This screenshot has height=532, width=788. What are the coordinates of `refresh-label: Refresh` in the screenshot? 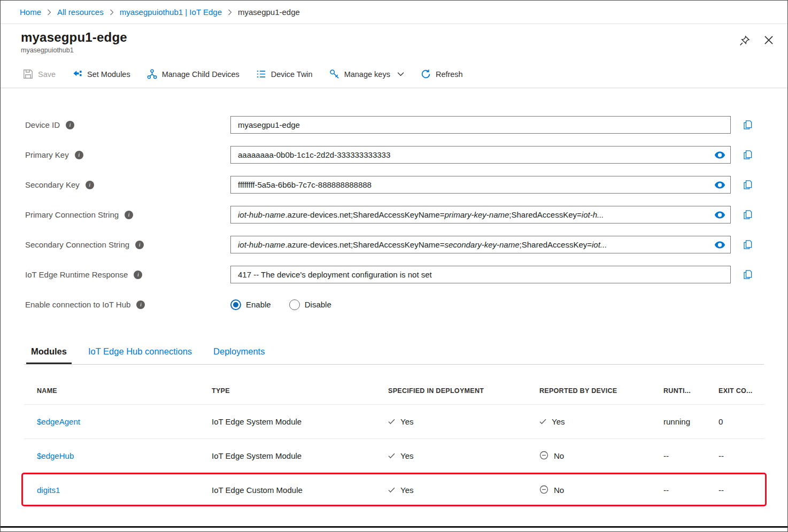 It's located at (449, 74).